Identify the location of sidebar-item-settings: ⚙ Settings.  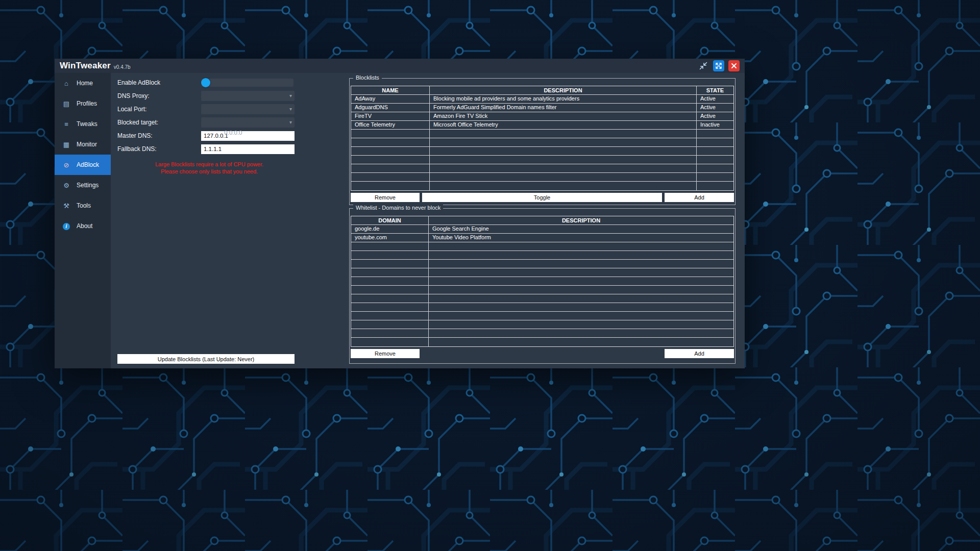
(83, 185).